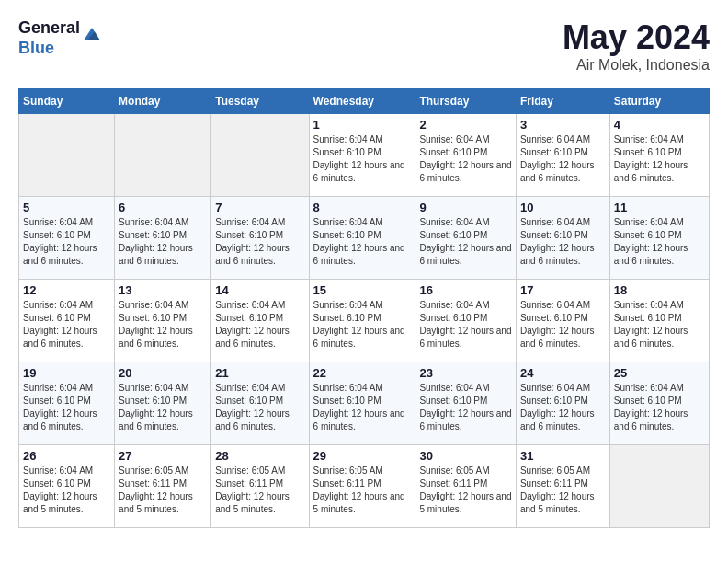 The image size is (728, 563). I want to click on logo-blue-text: Blue, so click(37, 48).